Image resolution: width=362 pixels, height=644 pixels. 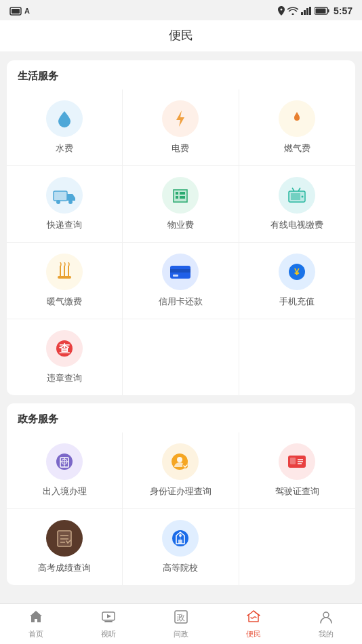 What do you see at coordinates (322, 11) in the screenshot?
I see `battery-icon` at bounding box center [322, 11].